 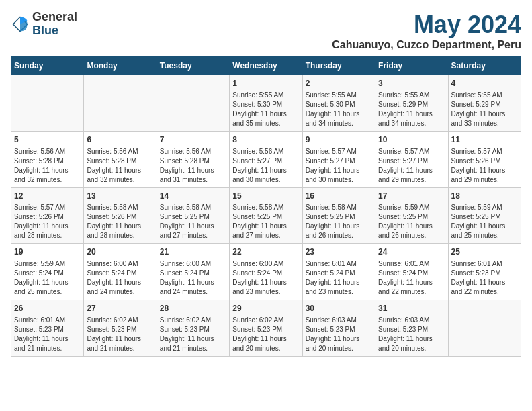 What do you see at coordinates (266, 253) in the screenshot?
I see `day-number: 22` at bounding box center [266, 253].